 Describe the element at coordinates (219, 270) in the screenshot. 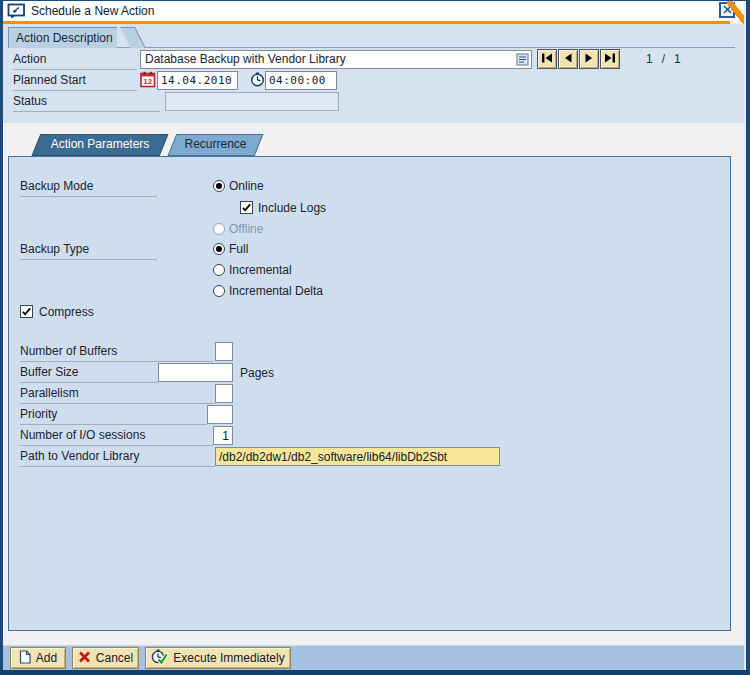

I see `radio-incremental` at that location.